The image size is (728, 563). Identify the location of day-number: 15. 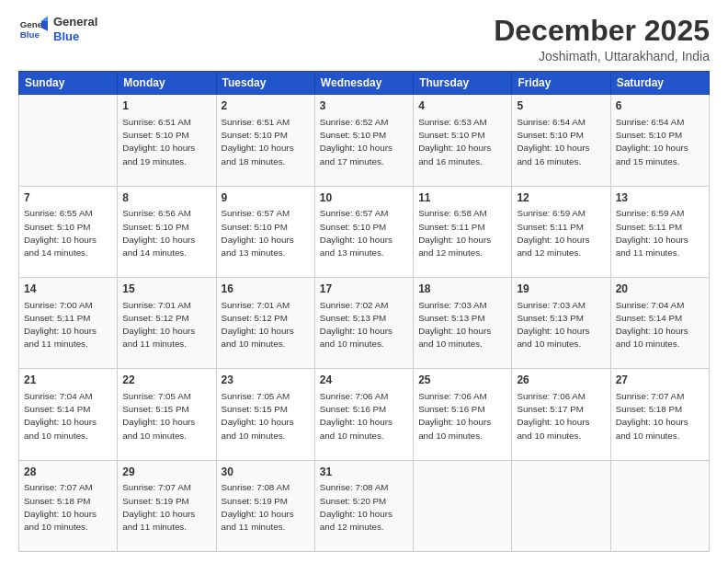
(166, 289).